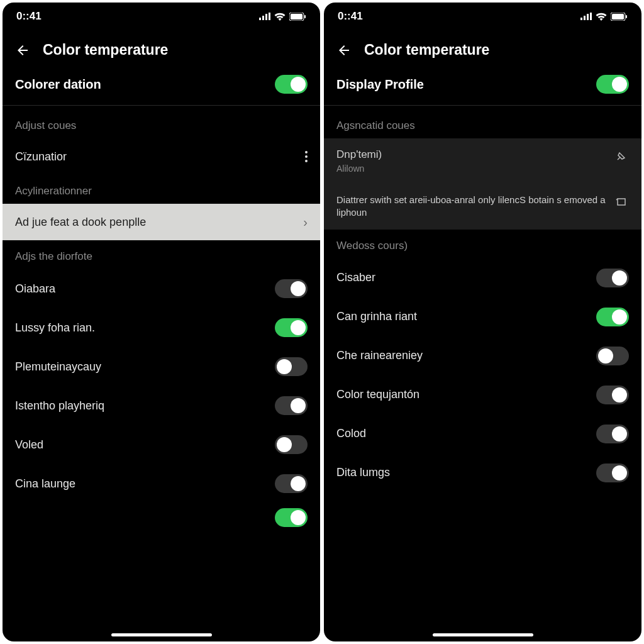 Image resolution: width=644 pixels, height=644 pixels. What do you see at coordinates (483, 317) in the screenshot?
I see `toggle-row-cangrinha: Can grinha riant` at bounding box center [483, 317].